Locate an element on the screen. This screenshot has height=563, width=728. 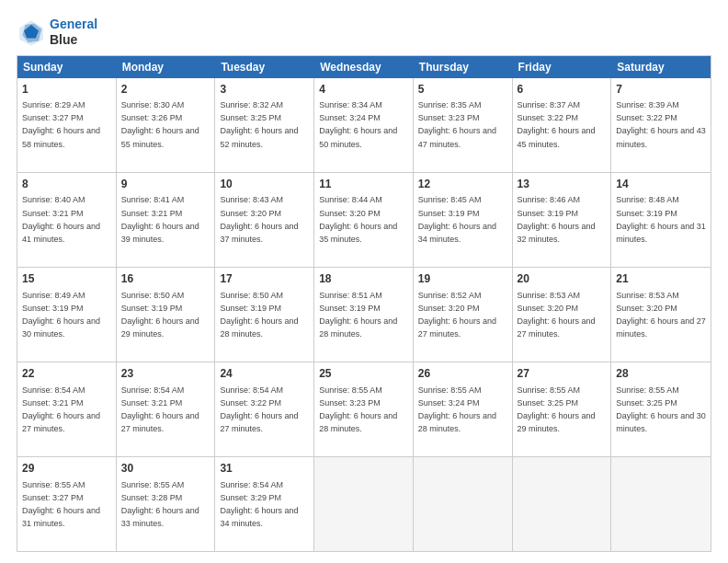
calendar-header-cell: Saturday is located at coordinates (661, 67).